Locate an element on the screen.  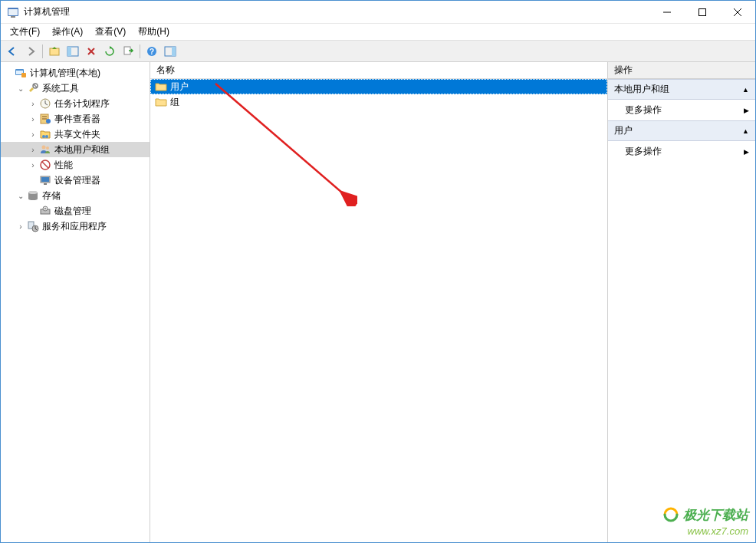
list-item-groups: 组 is located at coordinates (379, 102).